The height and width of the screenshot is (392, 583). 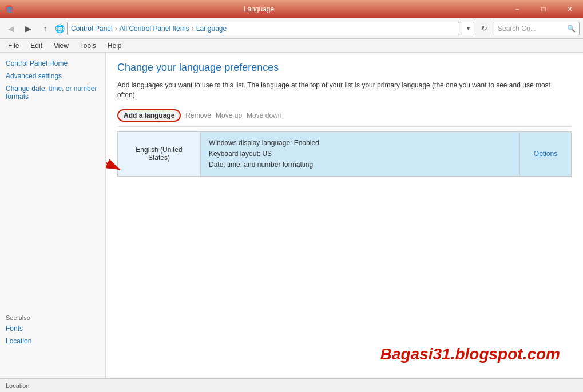 What do you see at coordinates (18, 318) in the screenshot?
I see `see-also-label: See also` at bounding box center [18, 318].